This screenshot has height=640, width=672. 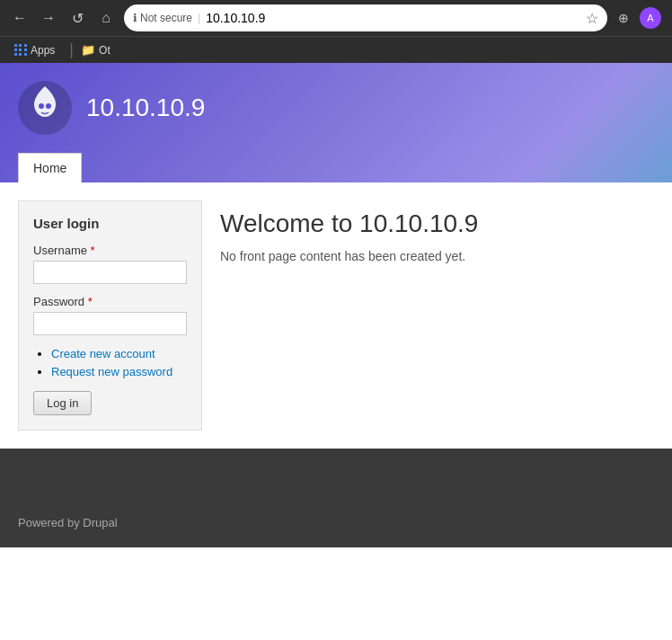 I want to click on extensions-button: ⊕, so click(x=623, y=18).